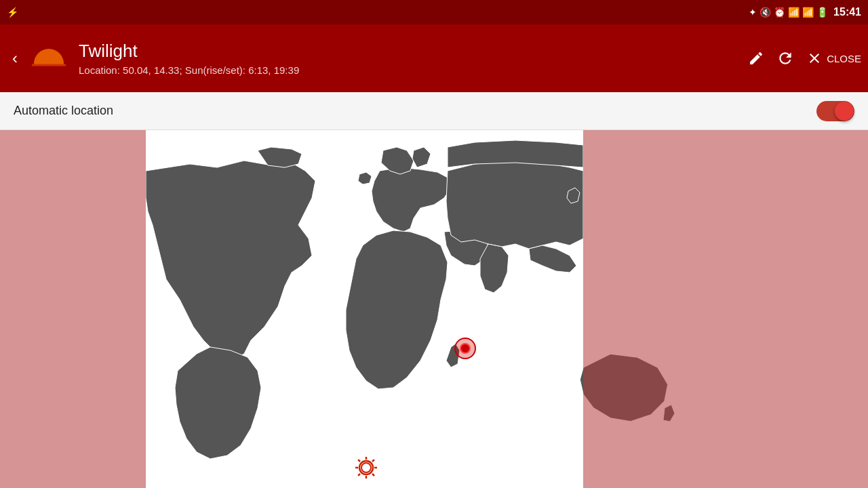 This screenshot has height=488, width=868. What do you see at coordinates (434, 12) in the screenshot?
I see `status-bar: ⚡ ✦ 🔇 ⏰ 📶 📶 🔋 15:41` at bounding box center [434, 12].